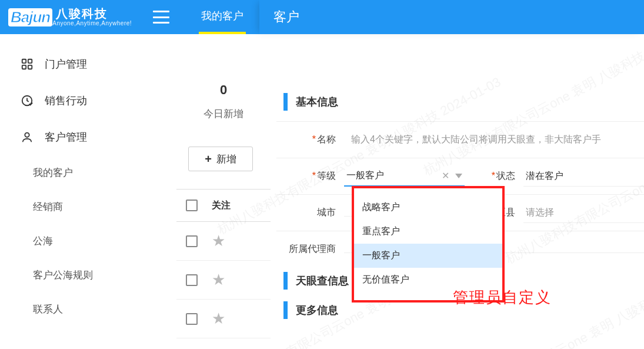 The width and height of the screenshot is (644, 349). What do you see at coordinates (27, 101) in the screenshot?
I see `clock-check-icon` at bounding box center [27, 101].